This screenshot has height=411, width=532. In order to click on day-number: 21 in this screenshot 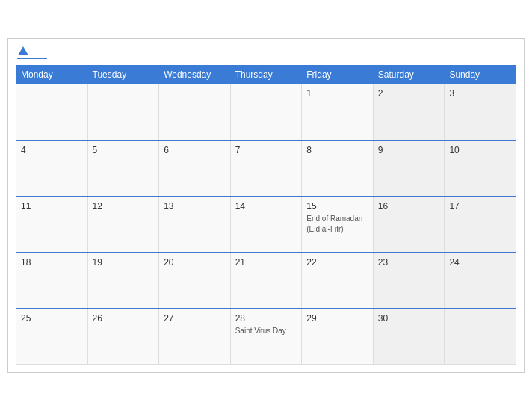, I will do `click(266, 262)`.